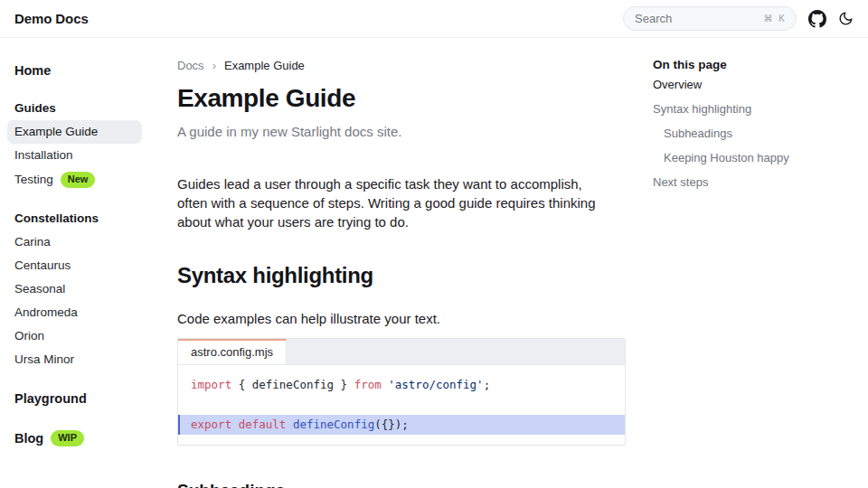 The width and height of the screenshot is (868, 488). Describe the element at coordinates (401, 99) in the screenshot. I see `page-title: Example Guide` at that location.